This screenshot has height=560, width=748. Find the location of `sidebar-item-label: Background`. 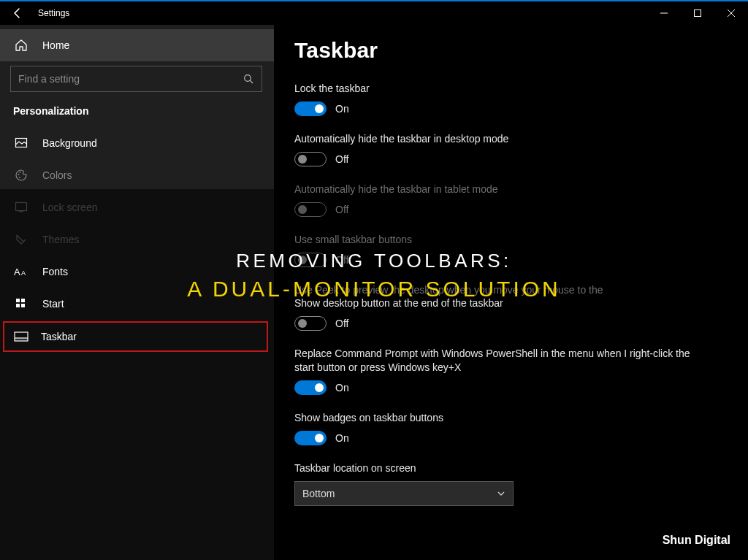

sidebar-item-label: Background is located at coordinates (70, 143).